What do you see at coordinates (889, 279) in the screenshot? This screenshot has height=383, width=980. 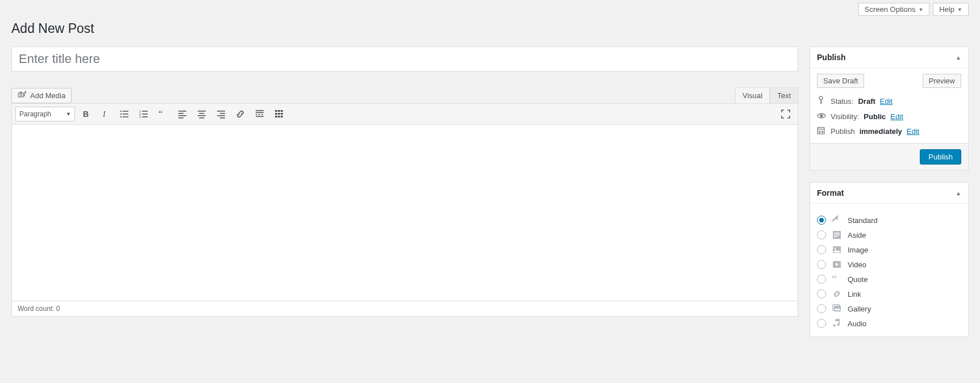 I see `format-option-quote: “Quote` at bounding box center [889, 279].